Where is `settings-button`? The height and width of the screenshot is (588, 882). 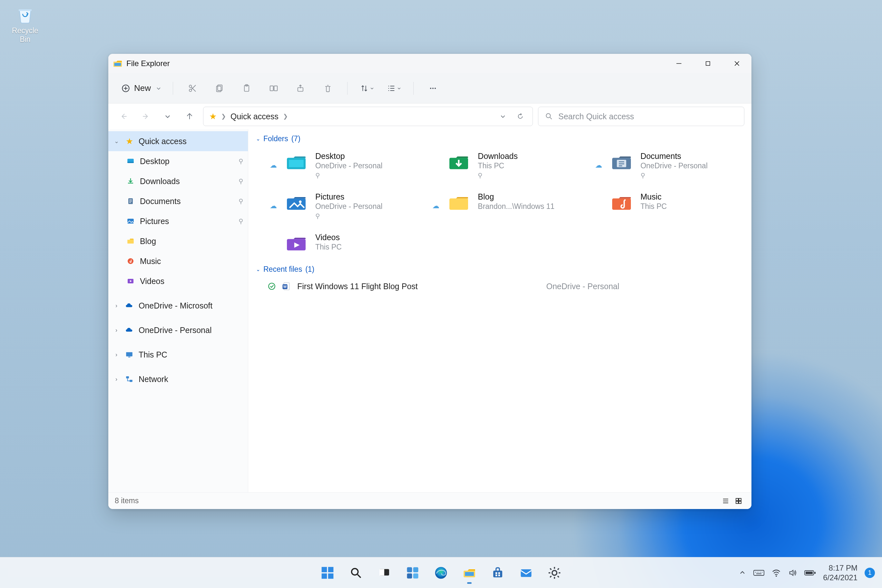
settings-button is located at coordinates (554, 573).